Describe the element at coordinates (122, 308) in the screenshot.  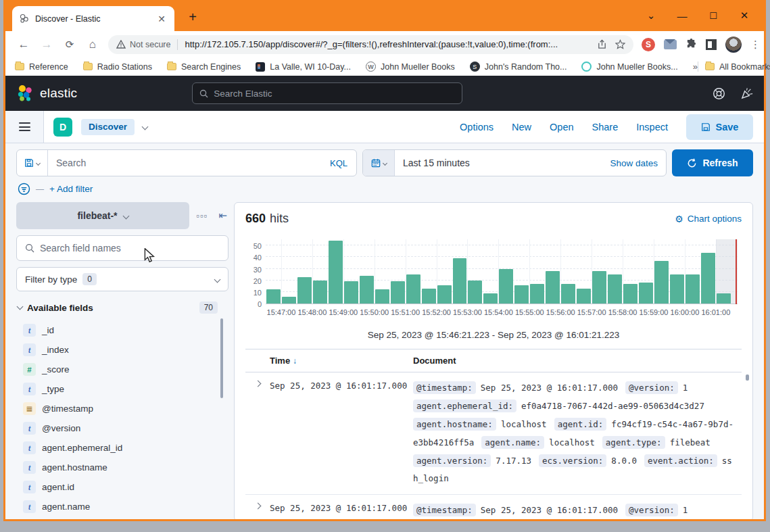
I see `available-fields-header: Available fields 70` at that location.